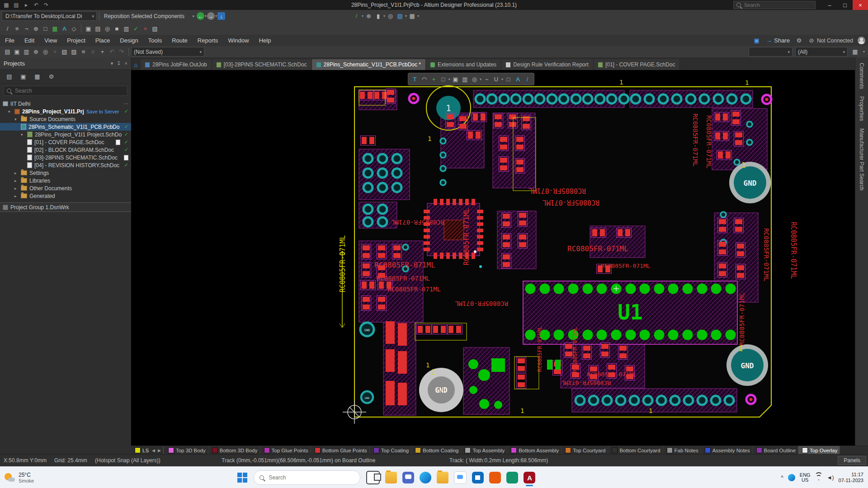  Describe the element at coordinates (727, 450) in the screenshot. I see `layer-tab-assembly-notes: Assembly Notes` at that location.